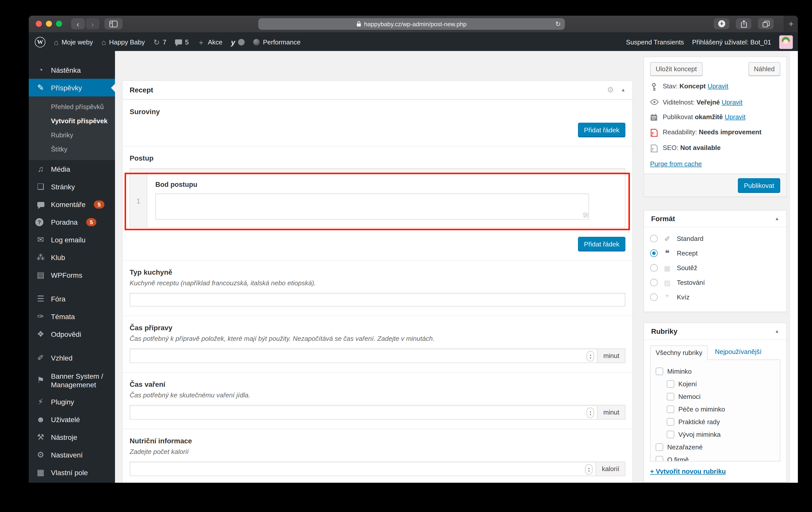 This screenshot has height=512, width=812. What do you see at coordinates (667, 282) in the screenshot?
I see `image-icon: ▨` at bounding box center [667, 282].